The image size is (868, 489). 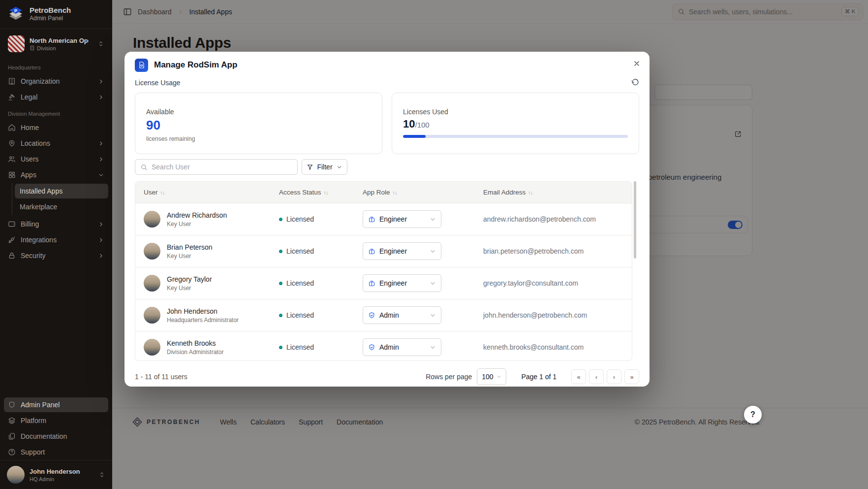 What do you see at coordinates (56, 66) in the screenshot?
I see `section-label-headquarters: Headquarters` at bounding box center [56, 66].